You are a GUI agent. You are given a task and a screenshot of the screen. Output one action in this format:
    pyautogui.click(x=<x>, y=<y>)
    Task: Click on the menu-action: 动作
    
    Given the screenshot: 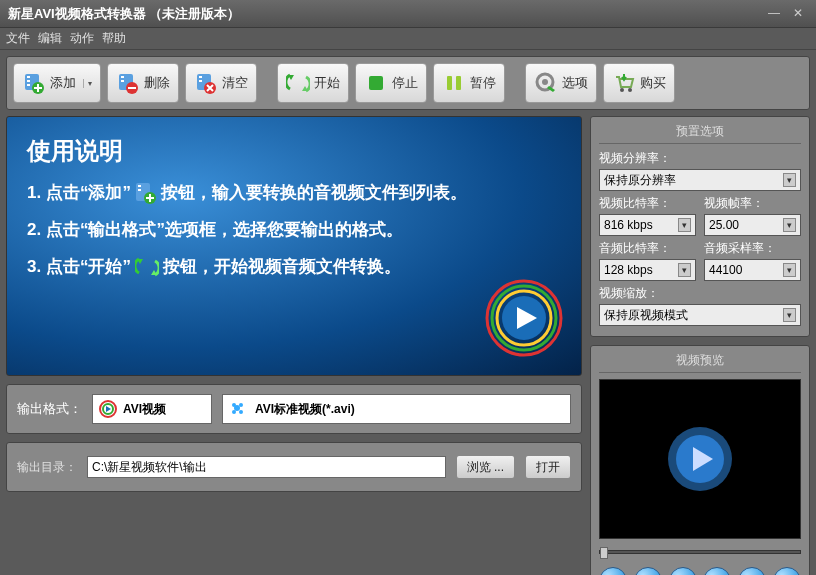 What is the action you would take?
    pyautogui.click(x=82, y=38)
    